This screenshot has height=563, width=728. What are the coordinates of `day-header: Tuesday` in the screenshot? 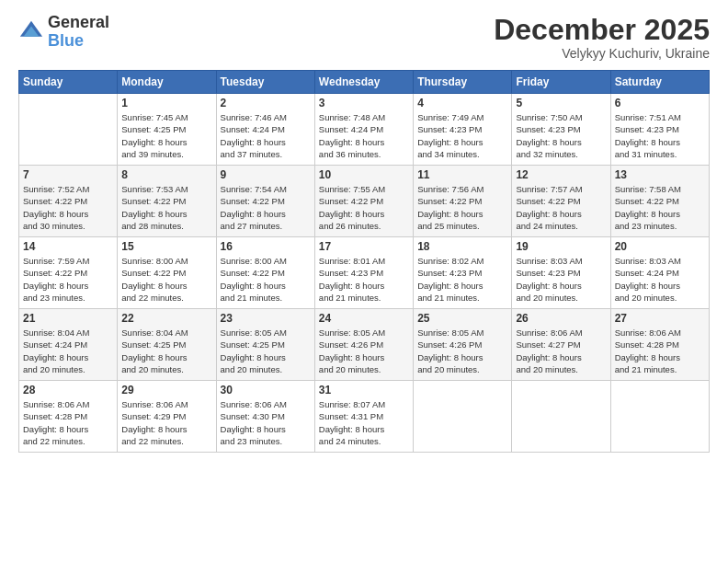 It's located at (265, 83).